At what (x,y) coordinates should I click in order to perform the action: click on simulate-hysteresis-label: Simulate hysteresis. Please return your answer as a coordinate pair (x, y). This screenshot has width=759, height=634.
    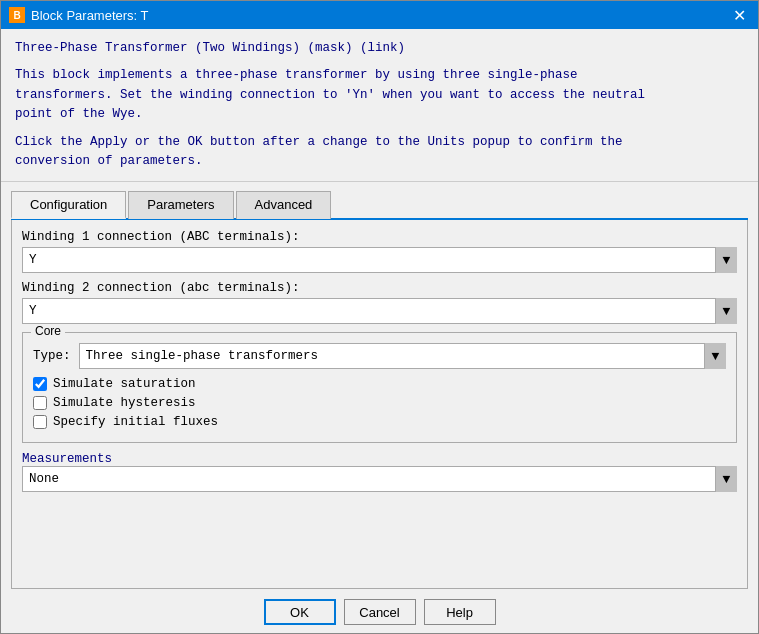
    Looking at the image, I should click on (124, 403).